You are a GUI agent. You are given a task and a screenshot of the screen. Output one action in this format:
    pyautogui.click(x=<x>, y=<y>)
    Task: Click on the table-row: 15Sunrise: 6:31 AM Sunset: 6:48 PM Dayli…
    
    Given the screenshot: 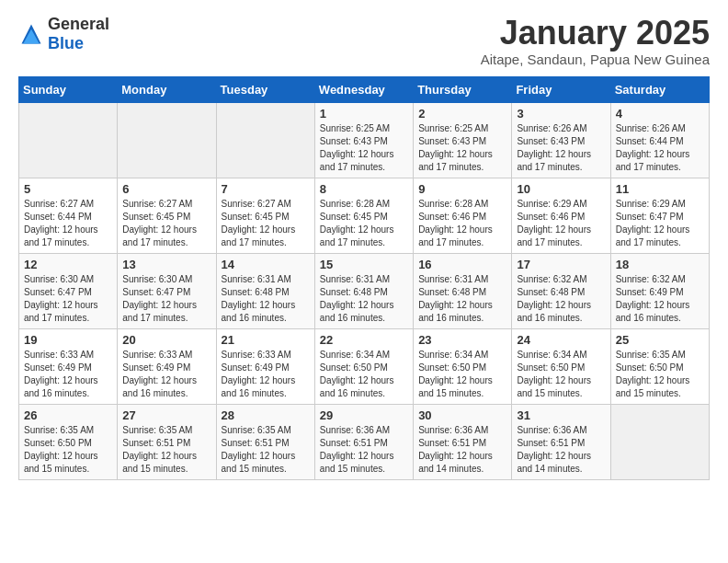 What is the action you would take?
    pyautogui.click(x=364, y=291)
    